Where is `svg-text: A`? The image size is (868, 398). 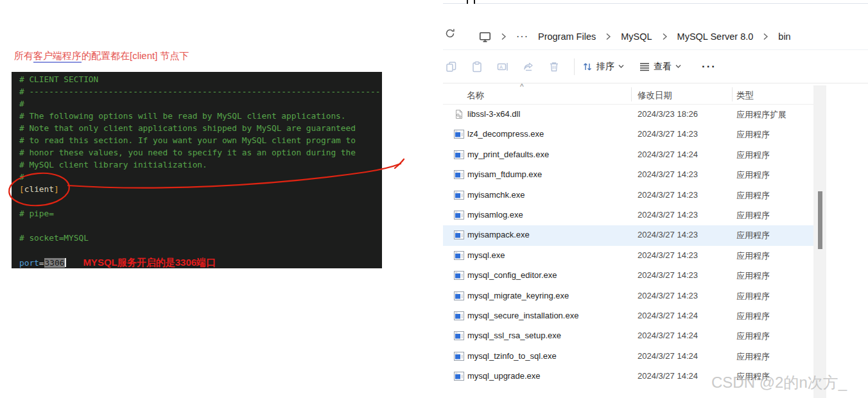 svg-text: A is located at coordinates (501, 67).